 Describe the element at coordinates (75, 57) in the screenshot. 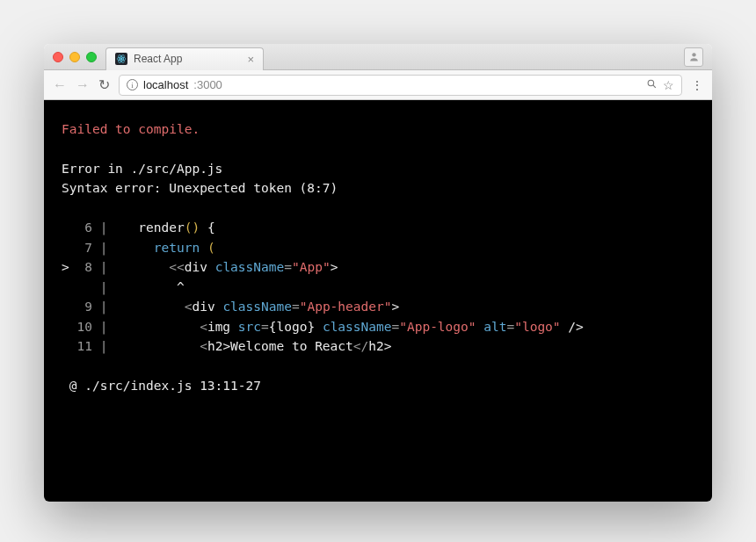

I see `minimize-window-button` at that location.